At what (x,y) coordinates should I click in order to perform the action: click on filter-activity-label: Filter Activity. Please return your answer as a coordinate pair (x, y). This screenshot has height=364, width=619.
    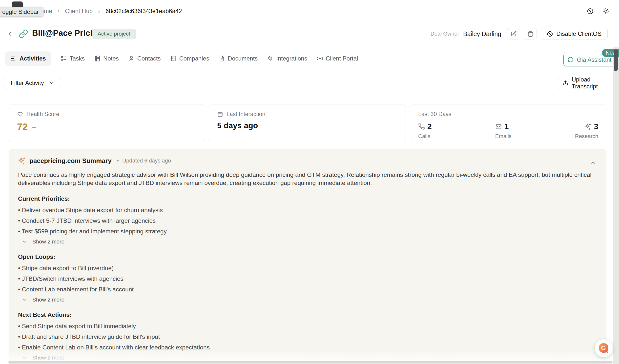
    Looking at the image, I should click on (27, 83).